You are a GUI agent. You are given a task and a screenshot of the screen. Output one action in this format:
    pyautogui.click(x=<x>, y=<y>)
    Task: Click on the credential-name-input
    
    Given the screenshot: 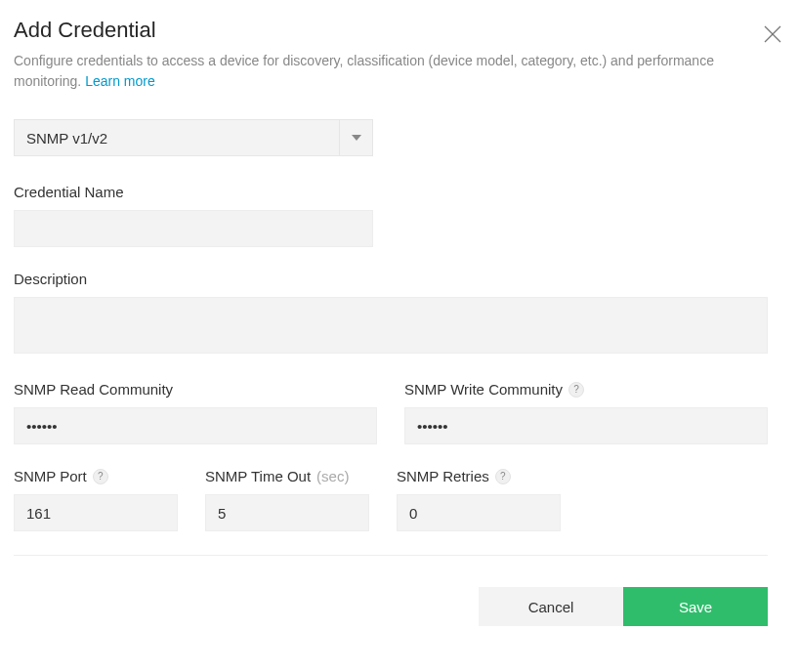 What is the action you would take?
    pyautogui.click(x=193, y=229)
    